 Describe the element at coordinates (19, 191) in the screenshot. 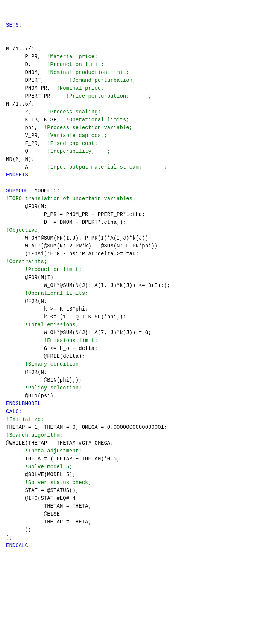

I see `submodel-keyword: SUBMODEL` at that location.